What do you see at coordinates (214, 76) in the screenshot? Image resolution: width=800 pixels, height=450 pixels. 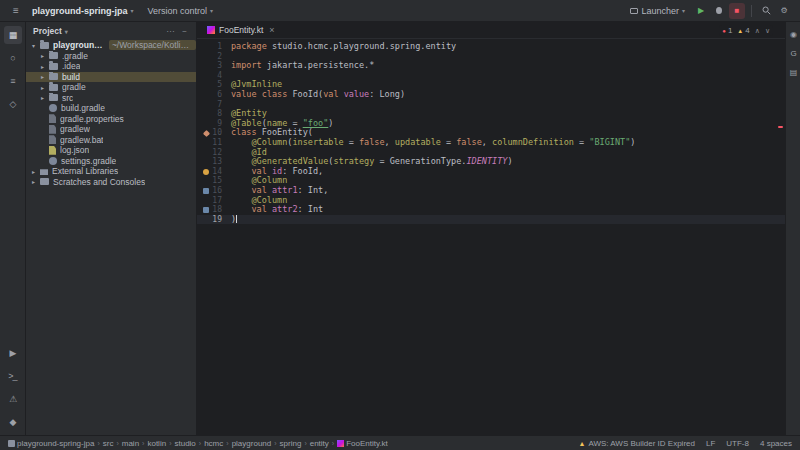 I see `gutter: 4` at bounding box center [214, 76].